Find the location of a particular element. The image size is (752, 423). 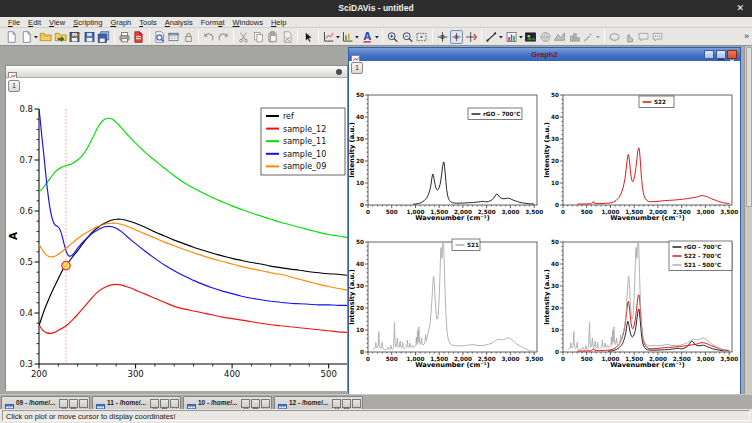

annotation-2-icon is located at coordinates (658, 37).